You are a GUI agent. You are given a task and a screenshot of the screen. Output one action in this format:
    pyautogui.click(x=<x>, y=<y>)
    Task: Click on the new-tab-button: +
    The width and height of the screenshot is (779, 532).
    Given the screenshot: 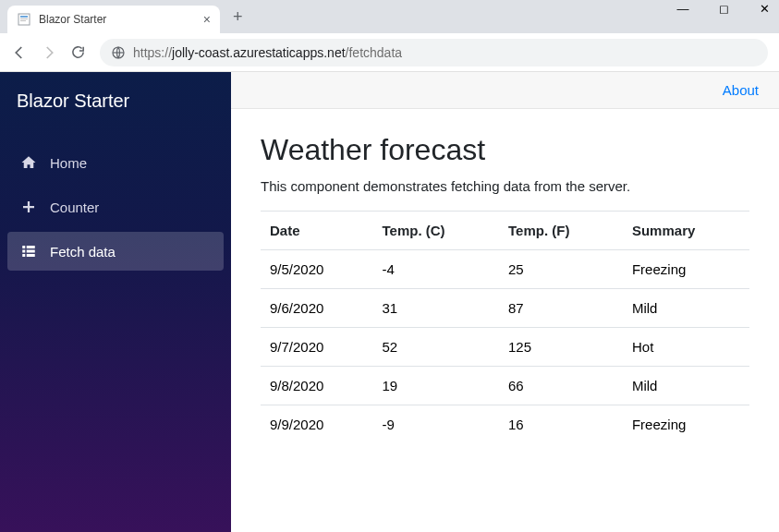 What is the action you would take?
    pyautogui.click(x=238, y=17)
    